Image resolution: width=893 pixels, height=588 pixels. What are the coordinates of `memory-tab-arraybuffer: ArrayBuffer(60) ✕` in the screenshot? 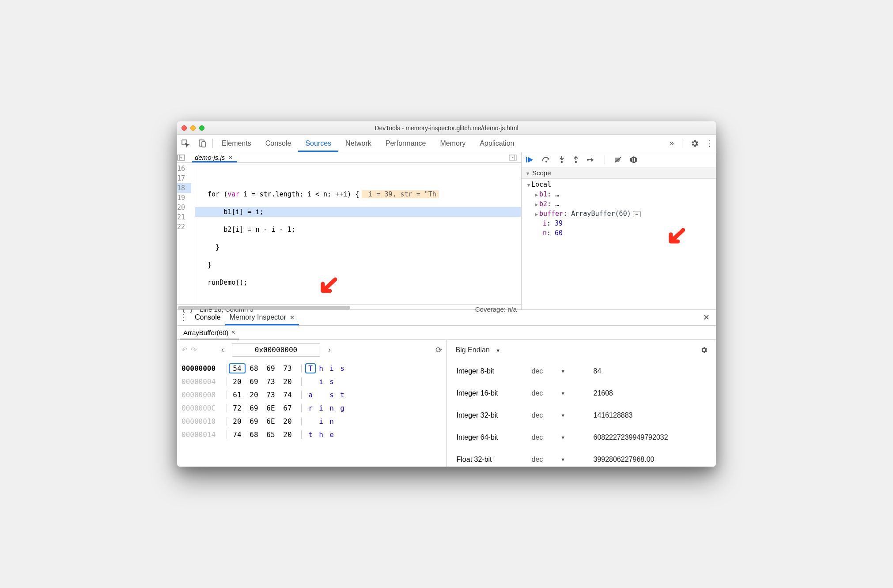 It's located at (209, 333).